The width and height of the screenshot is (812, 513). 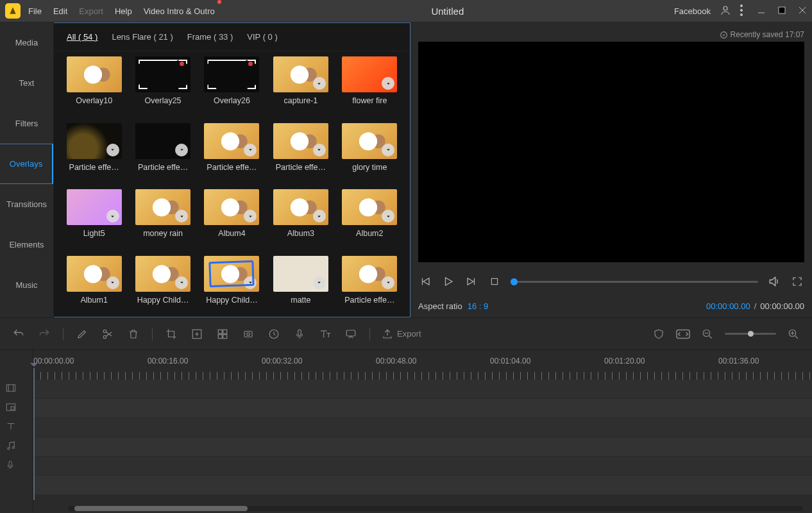 I want to click on library-item: Album2, so click(x=369, y=217).